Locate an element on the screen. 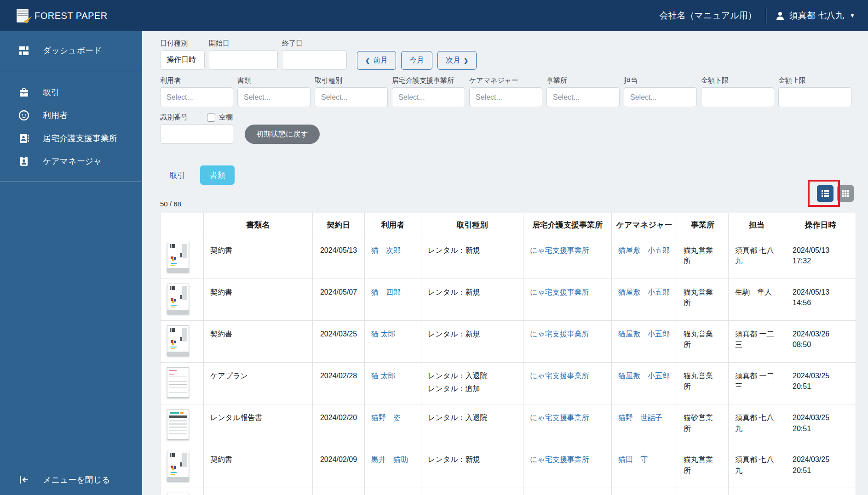  sidebar-item-label: 取引 is located at coordinates (51, 92).